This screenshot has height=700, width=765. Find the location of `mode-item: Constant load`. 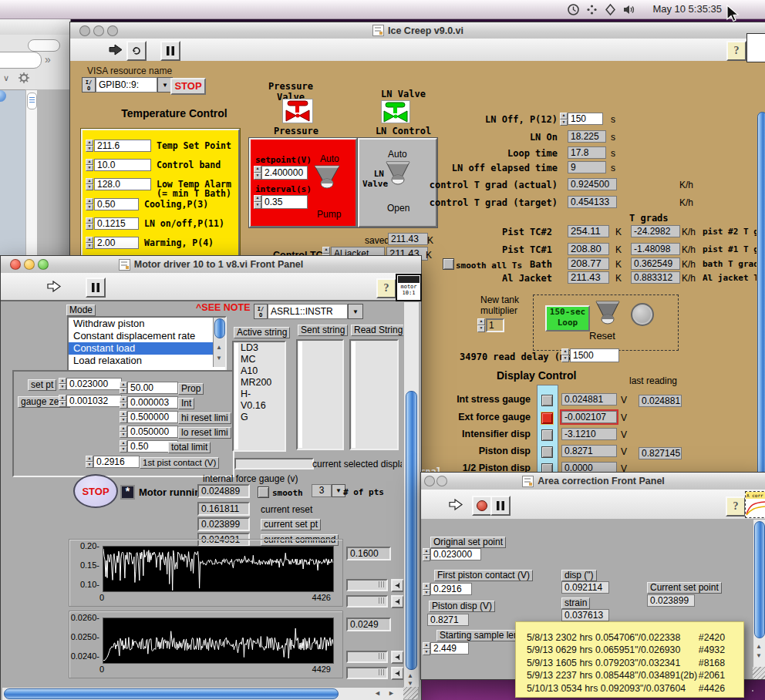

mode-item: Constant load is located at coordinates (141, 348).